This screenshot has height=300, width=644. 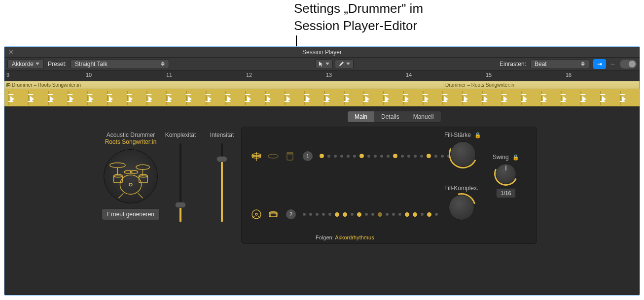 What do you see at coordinates (131, 142) in the screenshot?
I see `drummer-style: Roots Songwriter:in` at bounding box center [131, 142].